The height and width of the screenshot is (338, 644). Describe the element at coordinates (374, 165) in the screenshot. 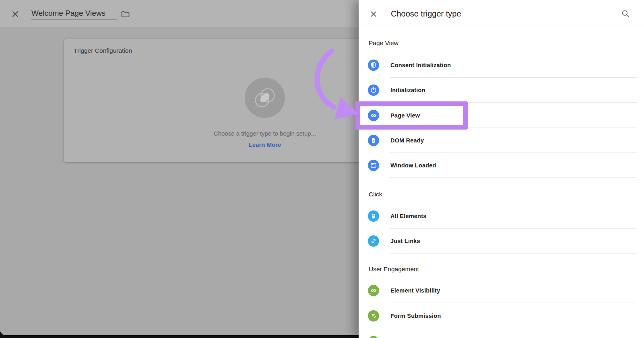

I see `window-icon` at that location.